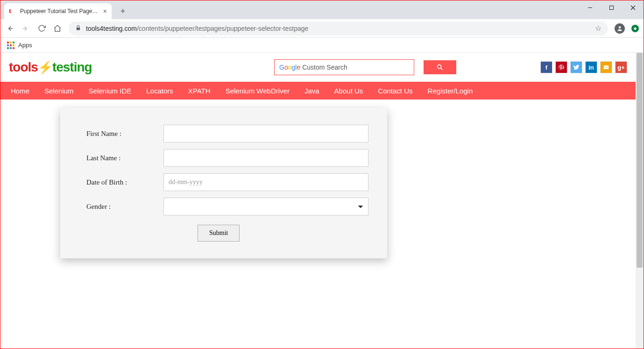  What do you see at coordinates (42, 28) in the screenshot?
I see `reload-button` at bounding box center [42, 28].